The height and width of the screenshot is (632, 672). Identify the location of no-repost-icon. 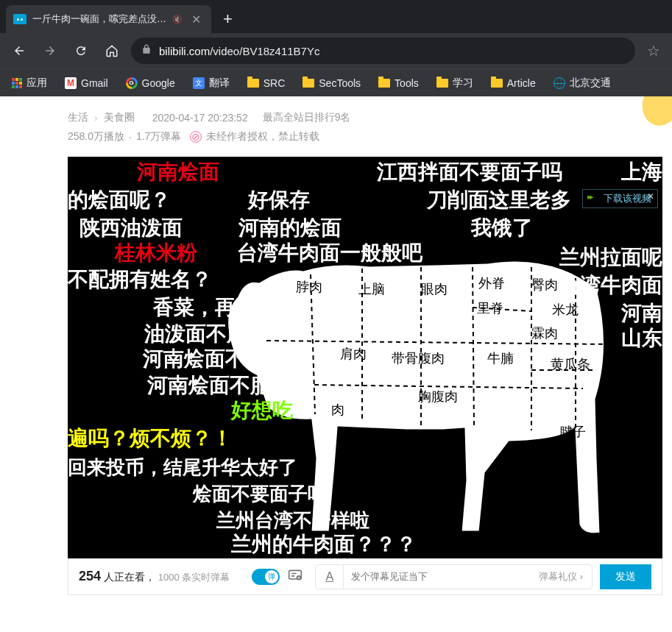
(196, 137).